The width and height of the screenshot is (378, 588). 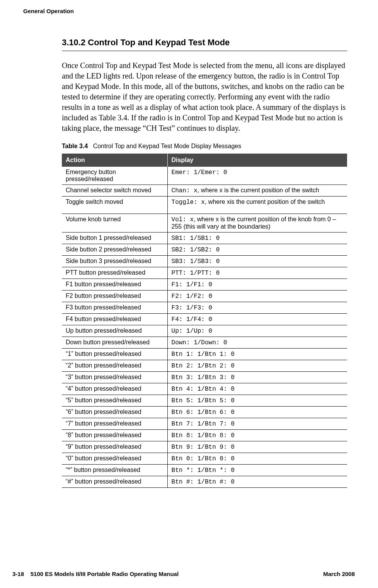 What do you see at coordinates (114, 262) in the screenshot?
I see `table-cell-action: Side button 3 pressed/released` at bounding box center [114, 262].